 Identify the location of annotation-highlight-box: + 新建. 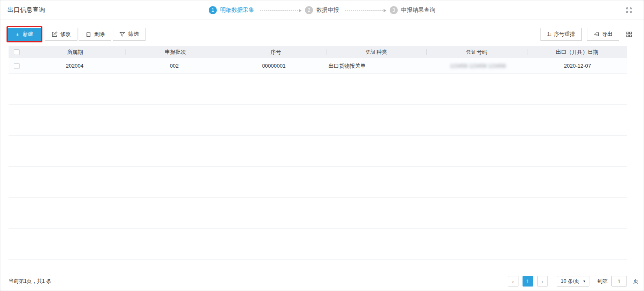
(24, 34).